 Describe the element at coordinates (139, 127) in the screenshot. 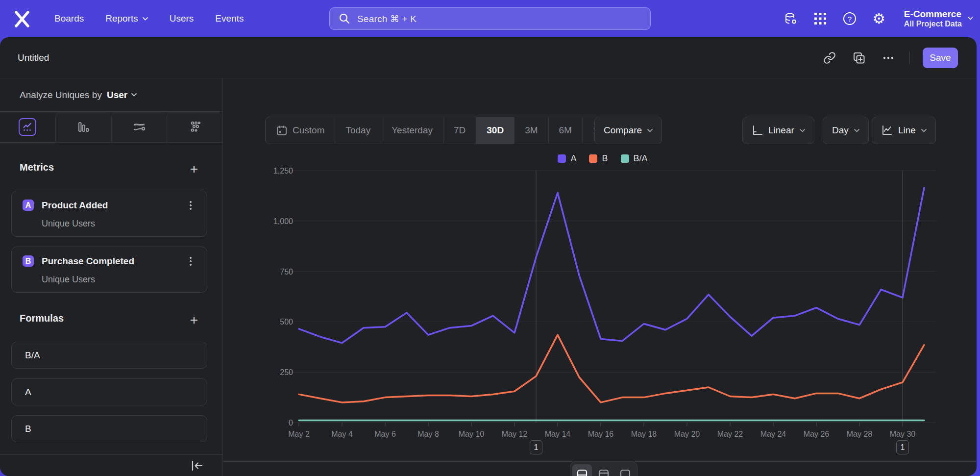

I see `flow-icon` at that location.